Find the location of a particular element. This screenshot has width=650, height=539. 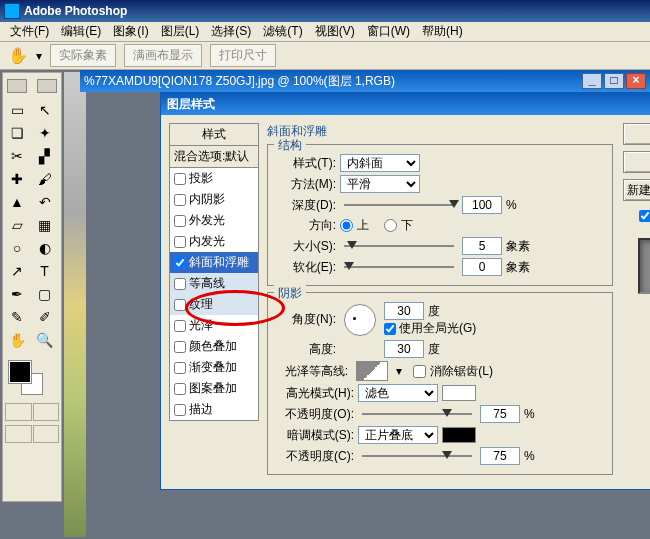

new-style-button: 新建样式(W)... is located at coordinates (636, 190).